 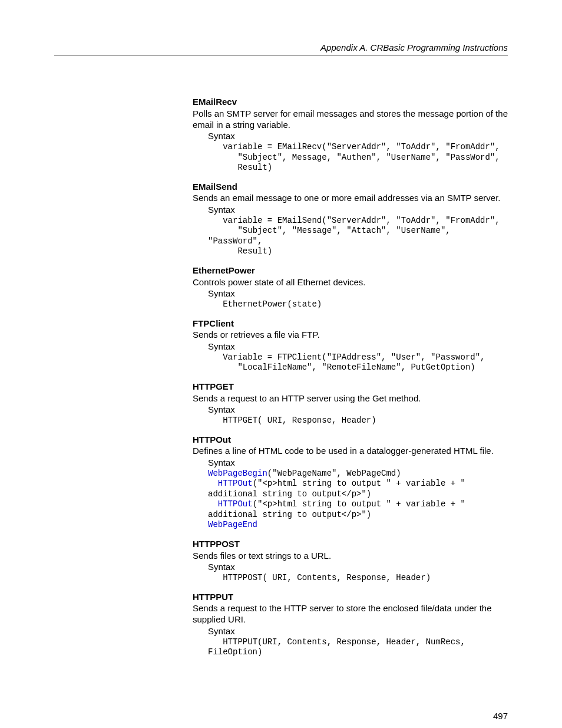 I want to click on entry: HTTPOutDefines a line of HTML code to be…, so click(x=350, y=482).